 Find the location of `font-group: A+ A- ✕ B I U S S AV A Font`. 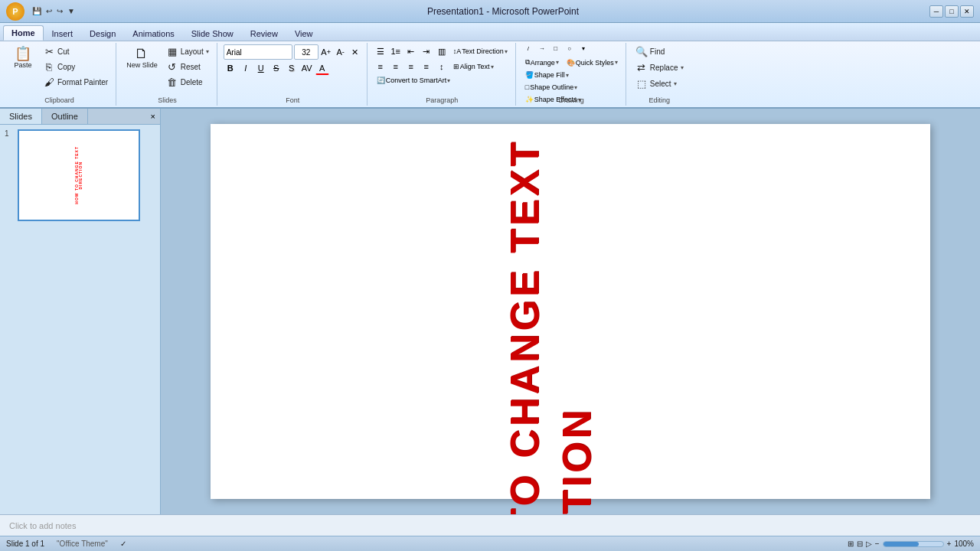

font-group: A+ A- ✕ B I U S S AV A Font is located at coordinates (293, 74).